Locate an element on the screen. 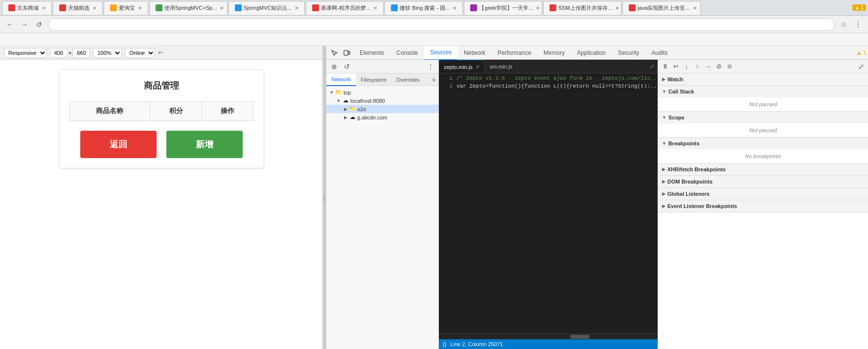 This screenshot has width=868, height=349. back-button: ← is located at coordinates (10, 24).